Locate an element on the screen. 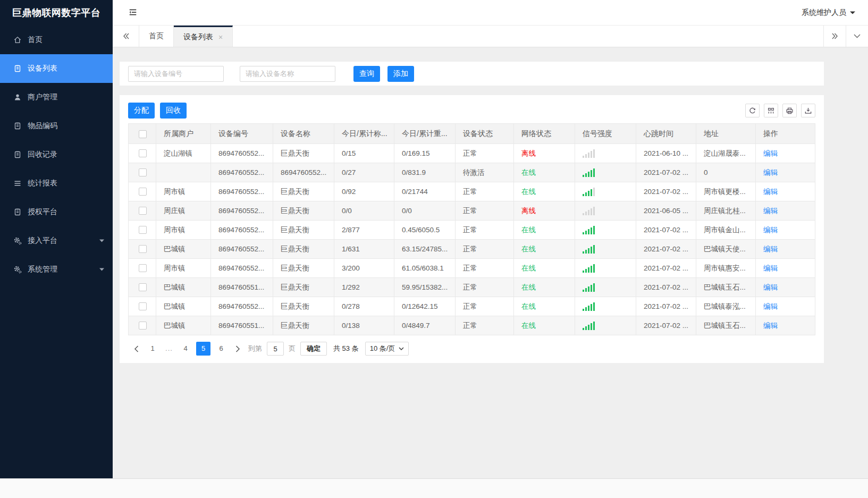 The height and width of the screenshot is (498, 868). add-button: 添加 is located at coordinates (401, 74).